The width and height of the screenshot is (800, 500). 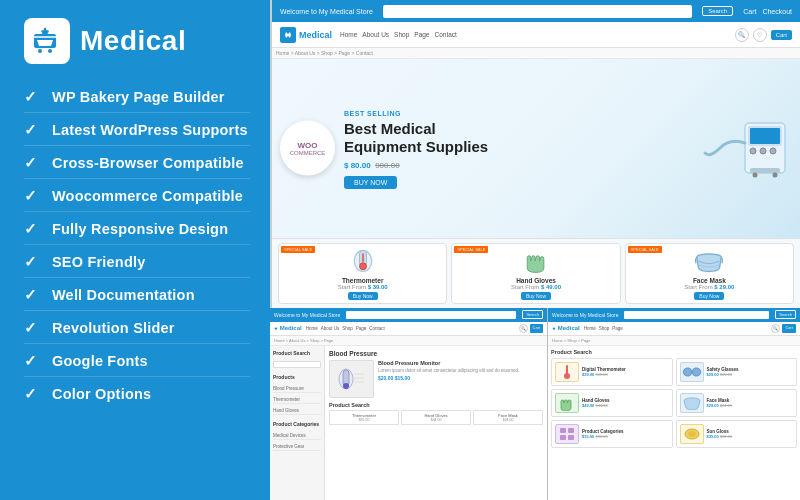 I want to click on nav2-icon-search: 🔍, so click(x=742, y=35).